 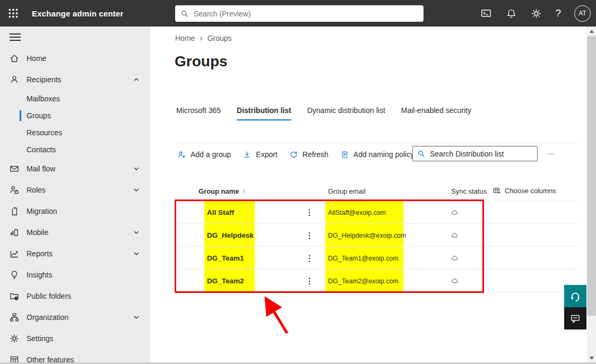 I want to click on group-email-cell: AllStaff@exoip.com, so click(x=364, y=212).